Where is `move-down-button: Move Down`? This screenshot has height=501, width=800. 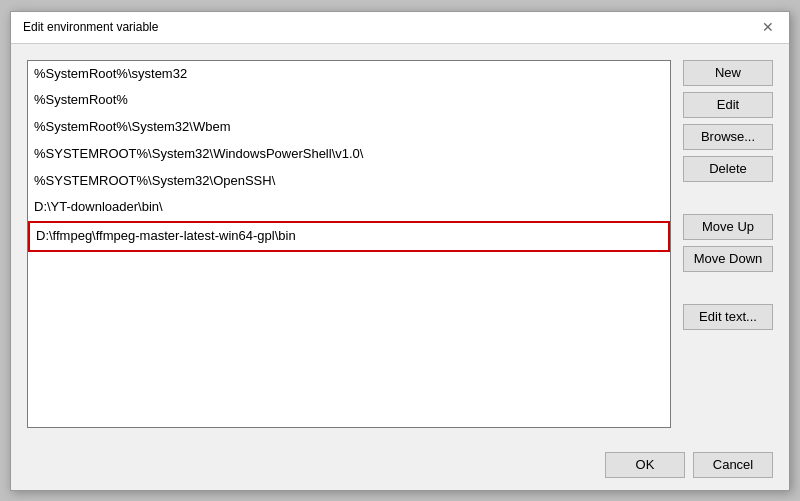
move-down-button: Move Down is located at coordinates (728, 259).